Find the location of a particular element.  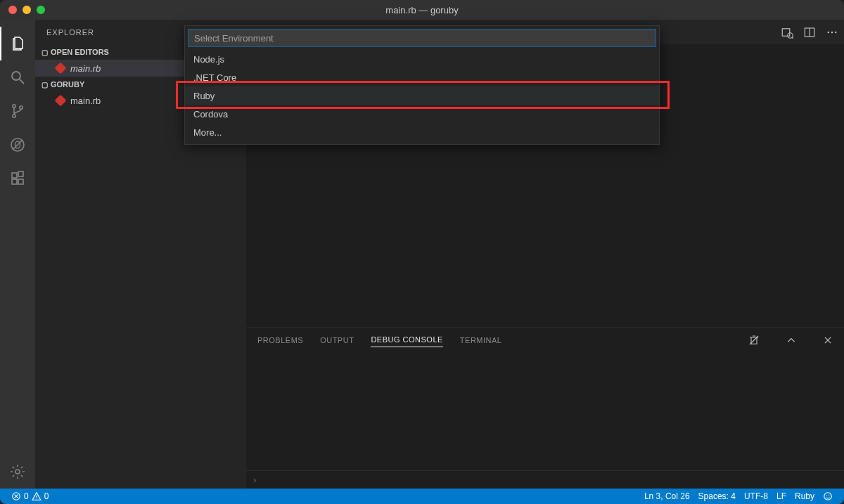

project-label: GORUBY is located at coordinates (68, 84).